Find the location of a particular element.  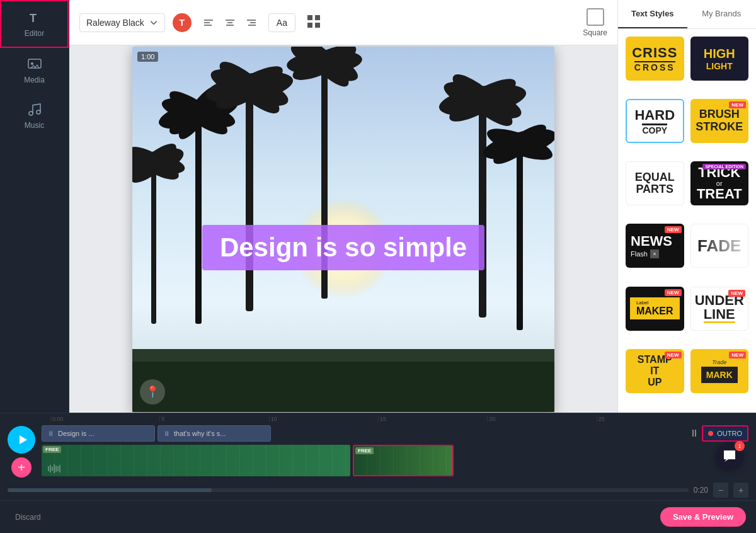

color-initial: T is located at coordinates (183, 23).